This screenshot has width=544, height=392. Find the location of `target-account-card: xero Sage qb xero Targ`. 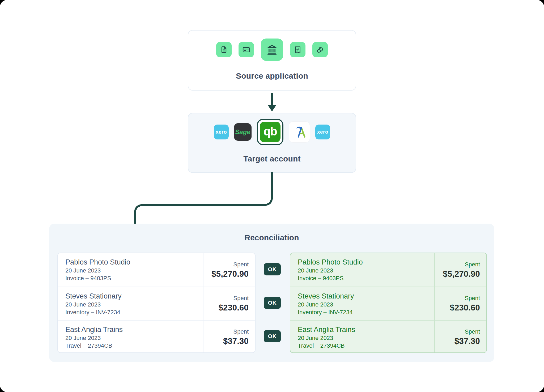

target-account-card: xero Sage qb xero Targ is located at coordinates (272, 143).